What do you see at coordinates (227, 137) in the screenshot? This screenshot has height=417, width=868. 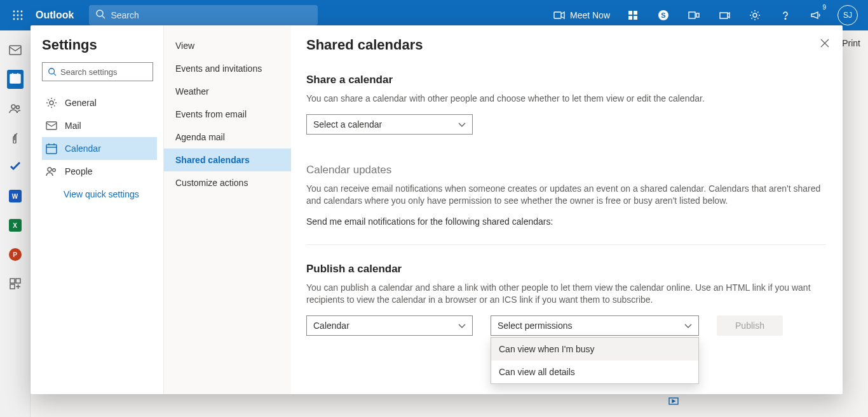 I see `nav2-agenda-mail: Agenda mail` at bounding box center [227, 137].